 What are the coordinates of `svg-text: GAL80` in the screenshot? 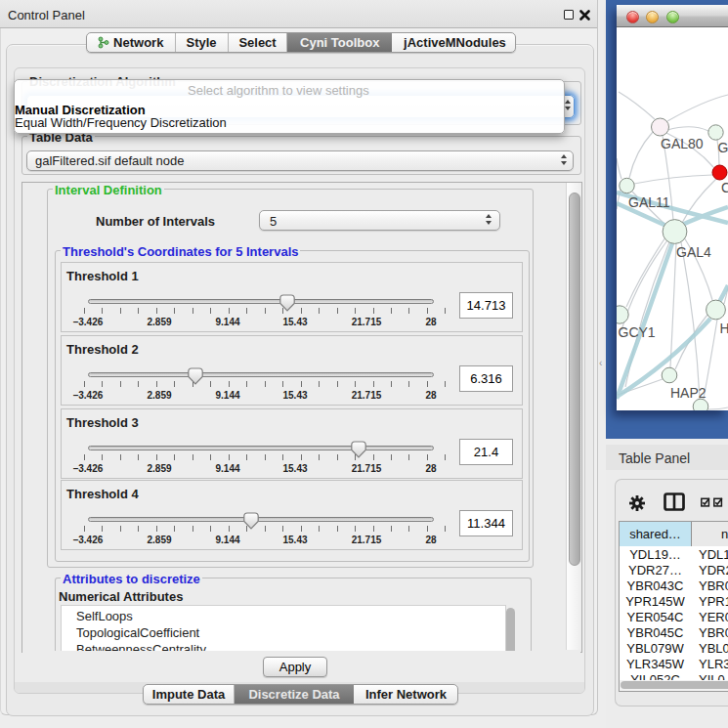 It's located at (682, 144).